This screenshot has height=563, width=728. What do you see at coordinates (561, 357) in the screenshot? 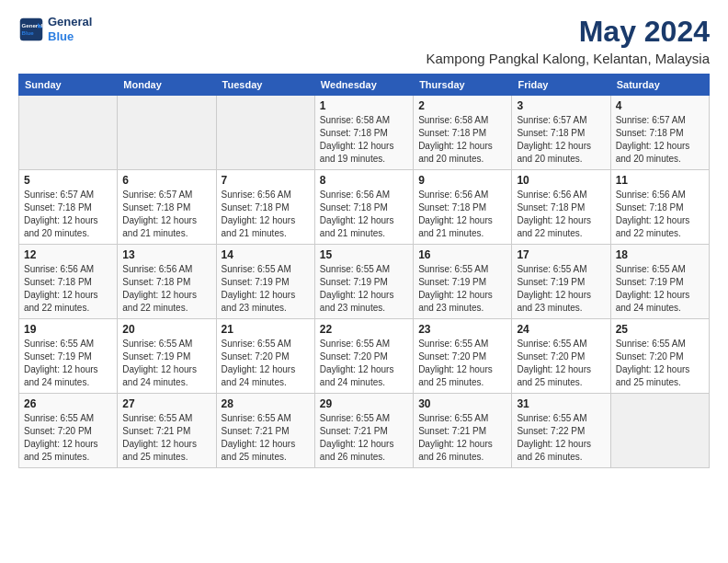
I see `calendar-cell: 24Sunrise: 6:55 AM Sunset: 7:20 PM Dayli…` at bounding box center [561, 357].